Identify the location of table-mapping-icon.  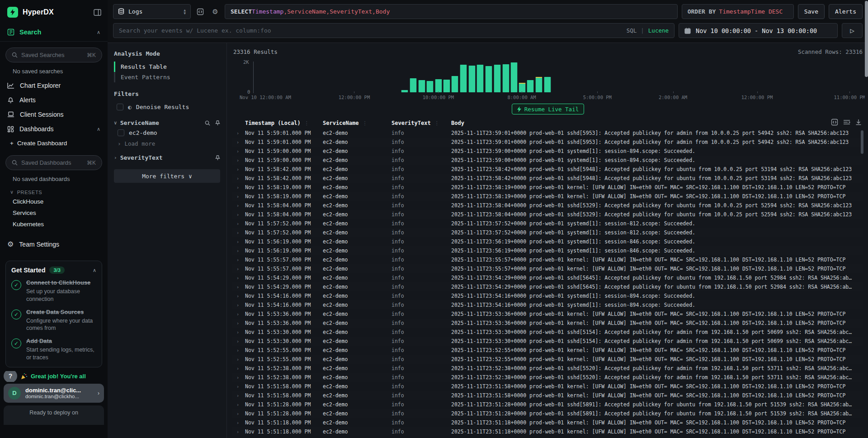
(200, 12).